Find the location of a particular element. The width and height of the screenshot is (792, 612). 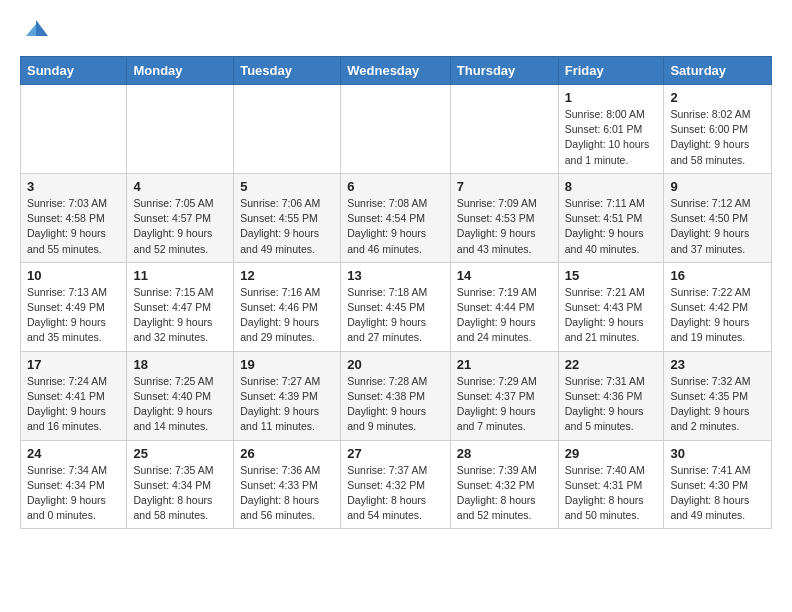

day-info: Sunrise: 7:18 AM Sunset: 4:45 PM Dayligh… is located at coordinates (396, 316).